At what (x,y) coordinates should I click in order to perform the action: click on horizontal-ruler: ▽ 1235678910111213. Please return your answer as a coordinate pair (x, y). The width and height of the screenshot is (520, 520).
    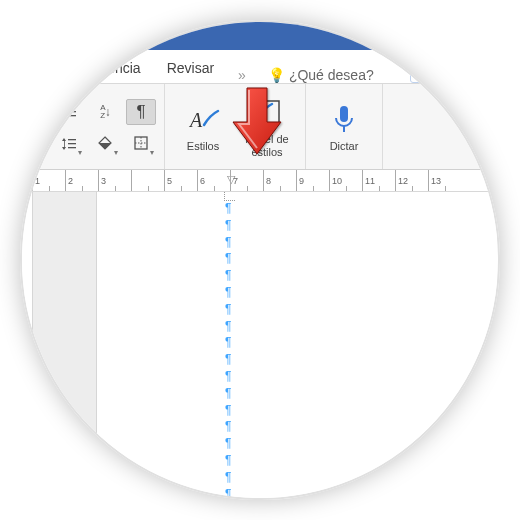
    Looking at the image, I should click on (260, 181).